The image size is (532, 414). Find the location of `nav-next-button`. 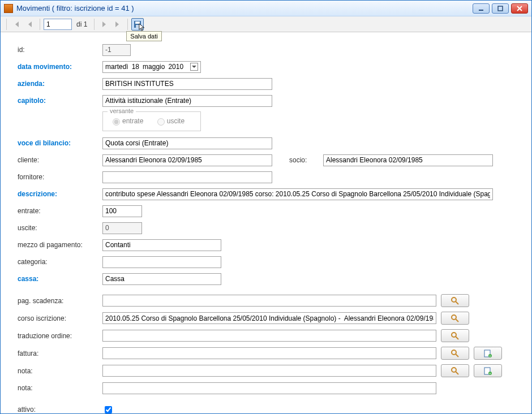

nav-next-button is located at coordinates (104, 24).